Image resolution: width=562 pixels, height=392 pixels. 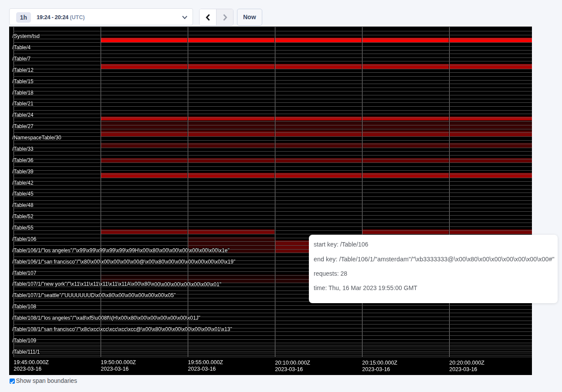 What do you see at coordinates (206, 362) in the screenshot?
I see `svg-text: 19:55:00.000Z` at bounding box center [206, 362].